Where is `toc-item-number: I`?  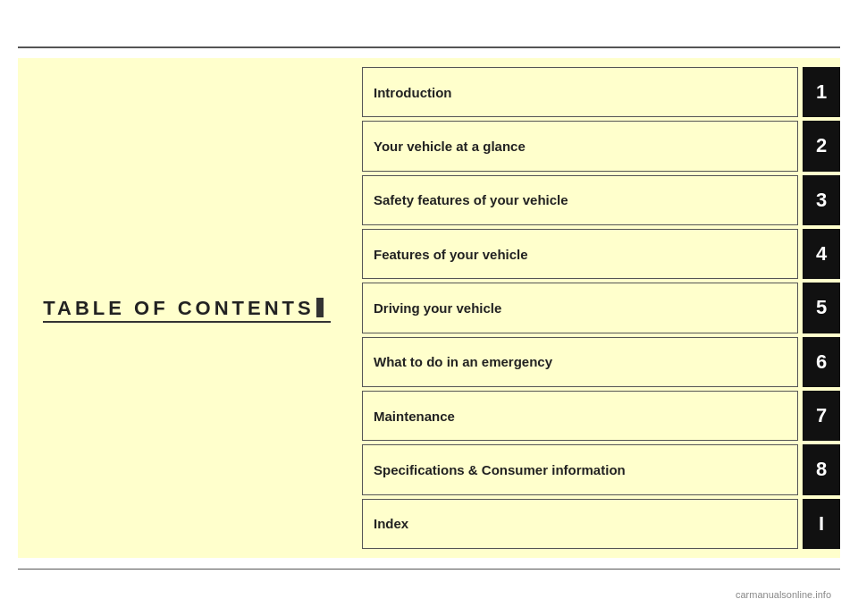
toc-item-number: I is located at coordinates (821, 524).